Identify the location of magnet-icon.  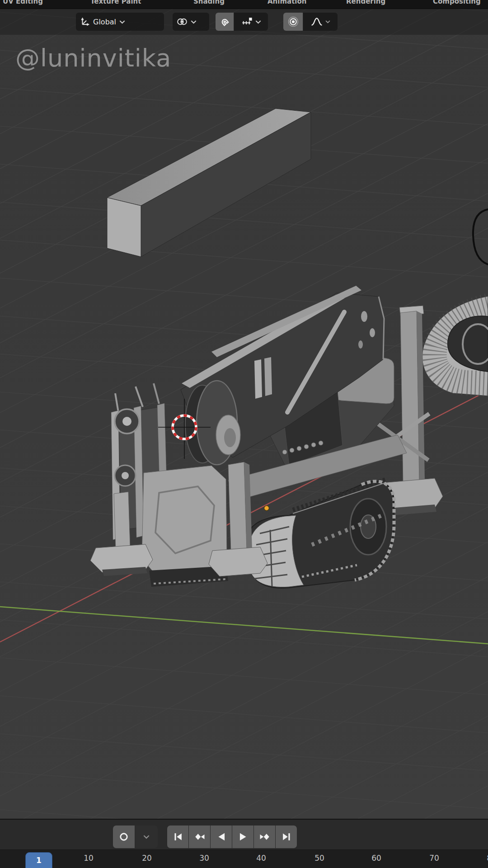
(225, 22).